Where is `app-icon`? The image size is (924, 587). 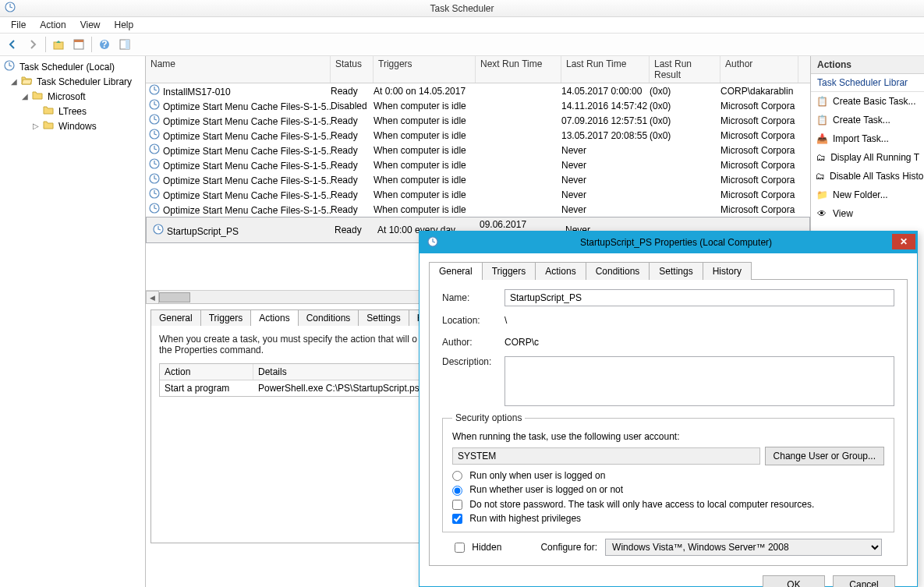 app-icon is located at coordinates (10, 8).